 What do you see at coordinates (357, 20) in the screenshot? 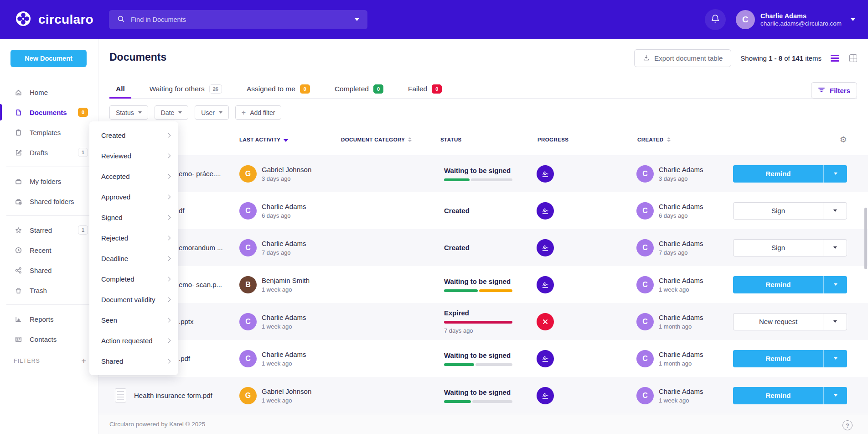
I see `search-scope-caret-icon` at bounding box center [357, 20].